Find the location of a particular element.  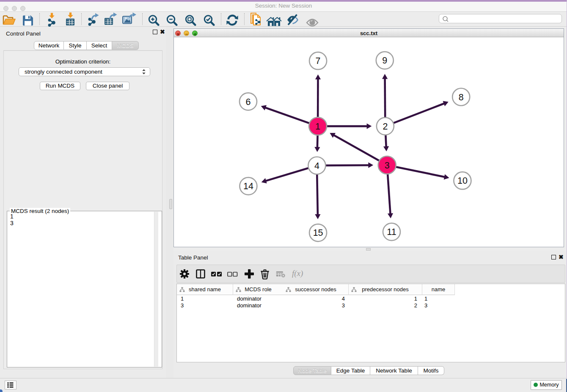

svg-text: 9 is located at coordinates (385, 61).